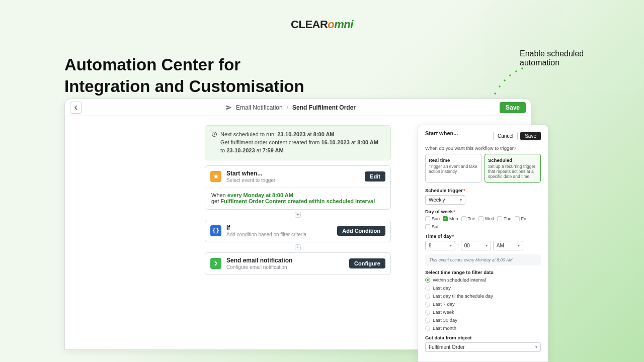 This screenshot has height=362, width=644. What do you see at coordinates (562, 58) in the screenshot?
I see `annotation-right: Enable scheduled automation` at bounding box center [562, 58].